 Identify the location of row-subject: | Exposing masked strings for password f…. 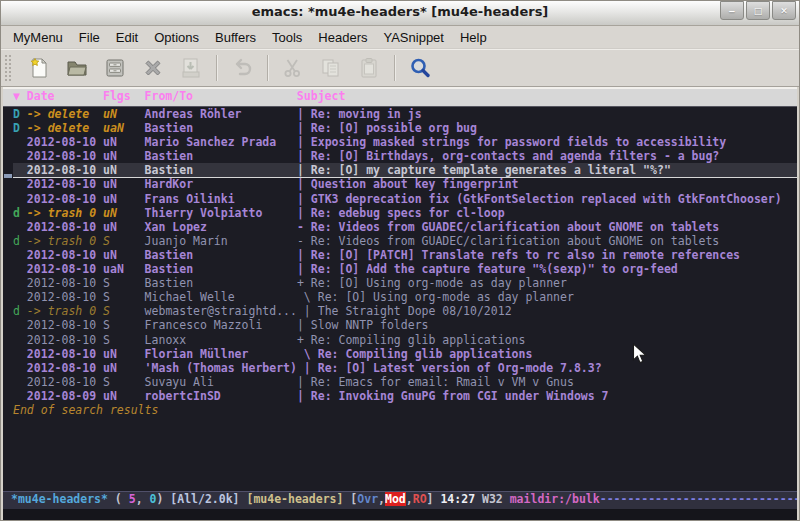
(512, 142).